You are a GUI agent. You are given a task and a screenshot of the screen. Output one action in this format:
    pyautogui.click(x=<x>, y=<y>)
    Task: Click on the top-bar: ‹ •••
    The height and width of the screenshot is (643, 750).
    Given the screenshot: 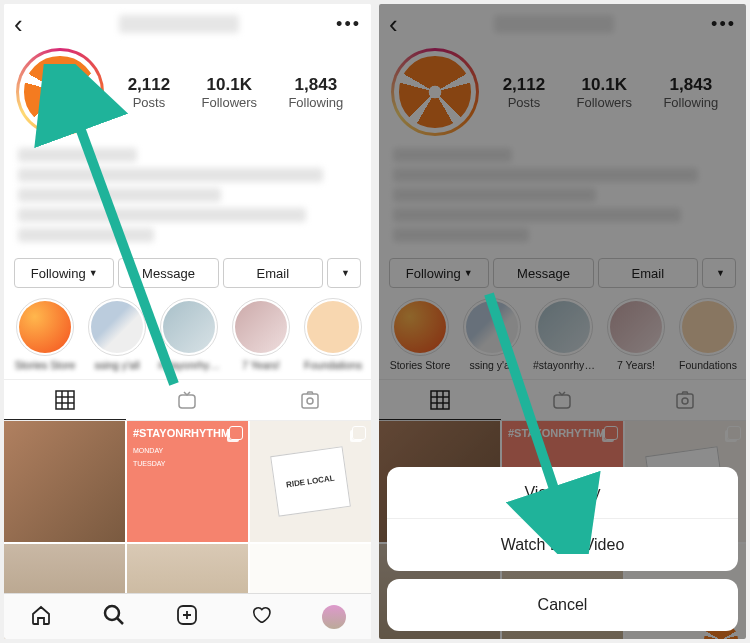 What is the action you would take?
    pyautogui.click(x=188, y=24)
    